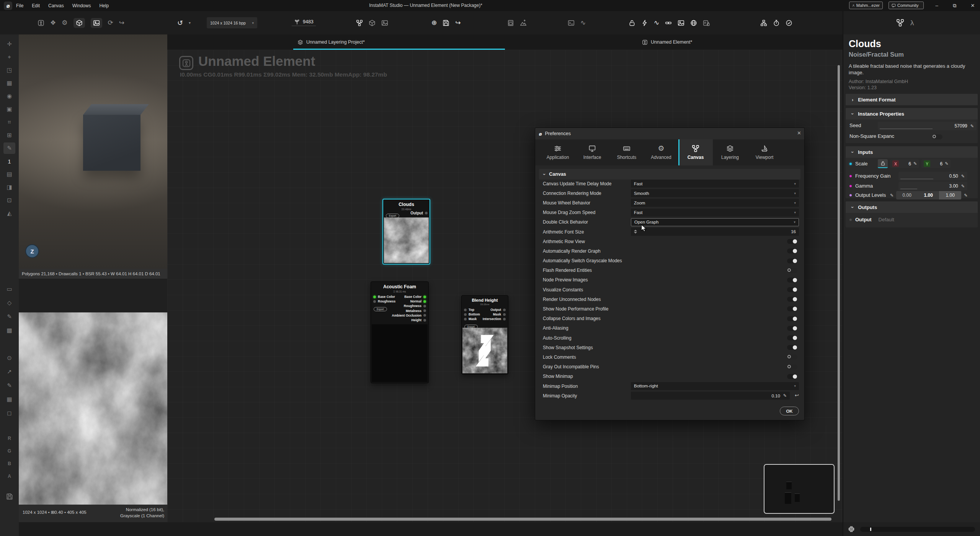 This screenshot has width=980, height=536. Describe the element at coordinates (764, 23) in the screenshot. I see `hierarchy-icon` at that location.